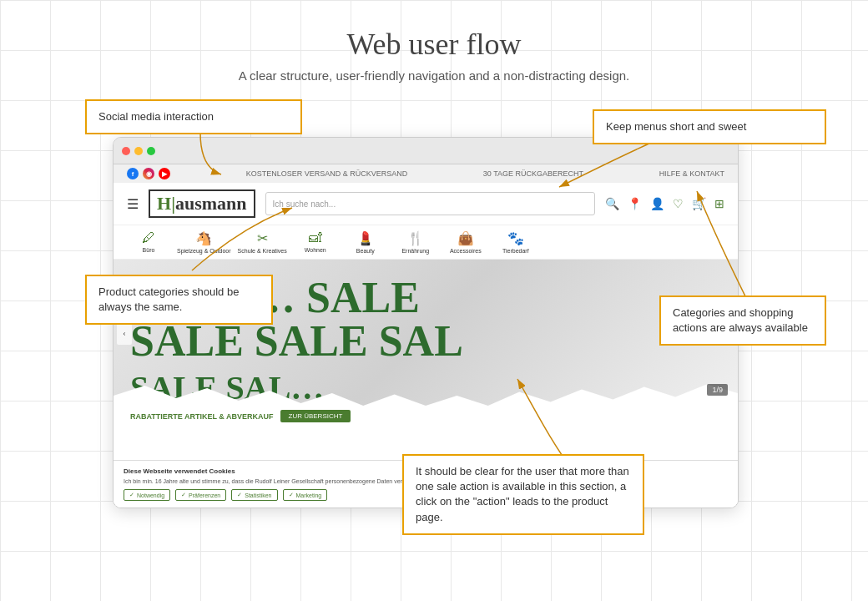 Image resolution: width=868 pixels, height=601 pixels. Describe the element at coordinates (200, 495) in the screenshot. I see `cookie-btn-praferenzen: Präferenzen` at that location.